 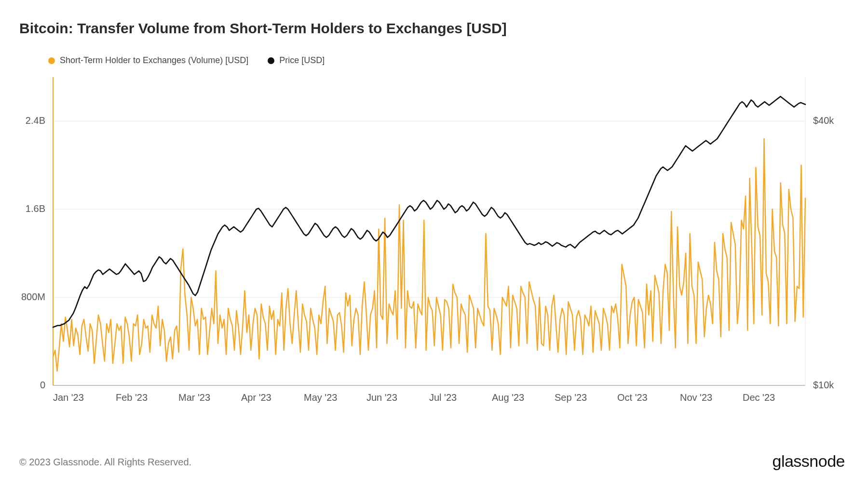 What do you see at coordinates (824, 120) in the screenshot?
I see `svg-text: $40k` at bounding box center [824, 120].